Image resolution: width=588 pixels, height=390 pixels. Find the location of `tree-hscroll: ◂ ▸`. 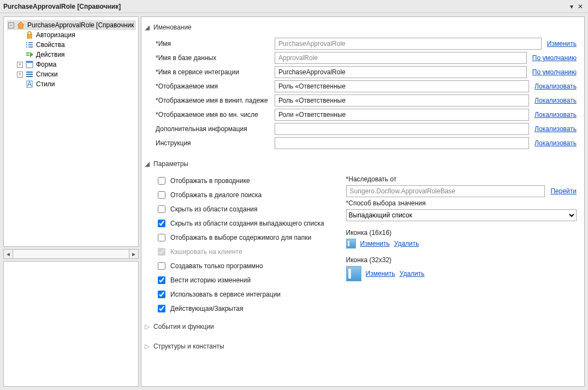

tree-hscroll: ◂ ▸ is located at coordinates (71, 254).